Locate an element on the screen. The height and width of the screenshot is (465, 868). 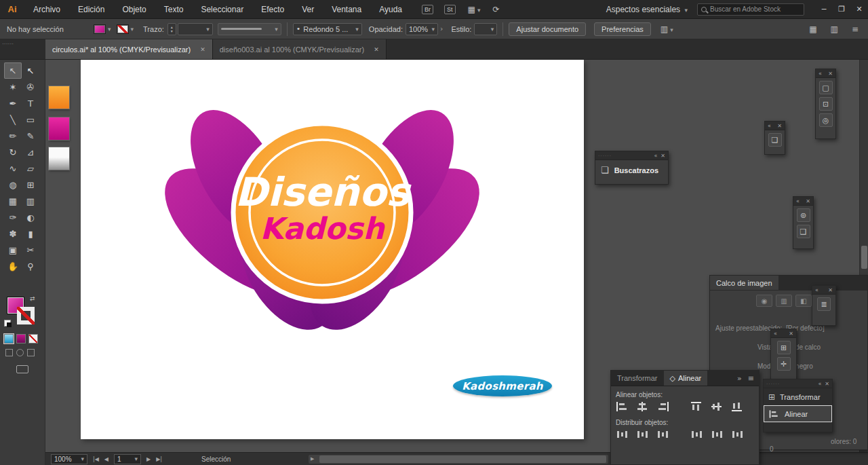
free-transform-tool: ▱ is located at coordinates (31, 168).